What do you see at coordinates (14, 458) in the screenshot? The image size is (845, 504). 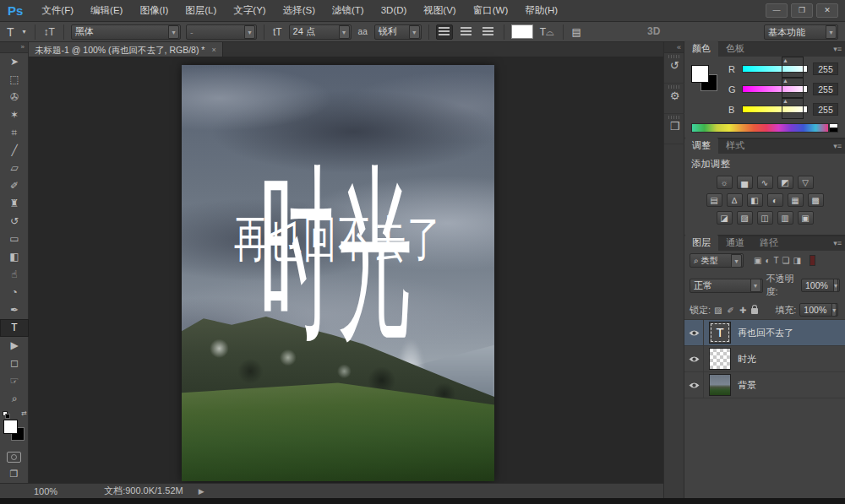 I see `quick-mask-button` at bounding box center [14, 458].